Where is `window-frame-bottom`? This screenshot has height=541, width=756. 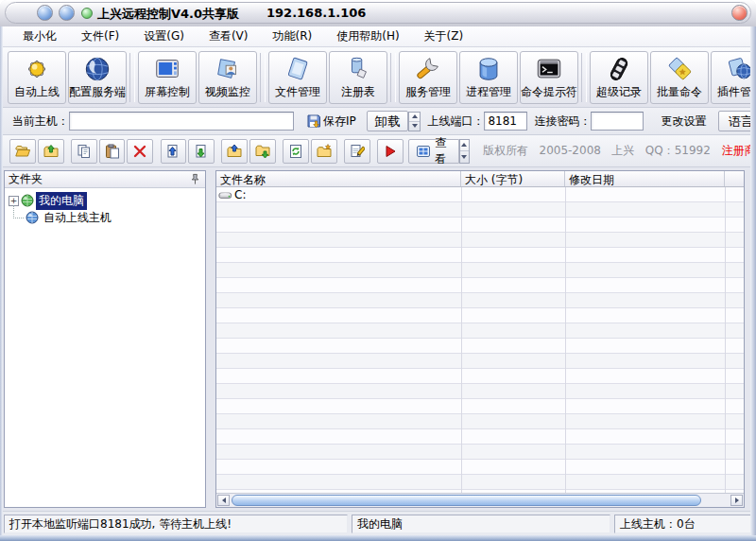 window-frame-bottom is located at coordinates (378, 538).